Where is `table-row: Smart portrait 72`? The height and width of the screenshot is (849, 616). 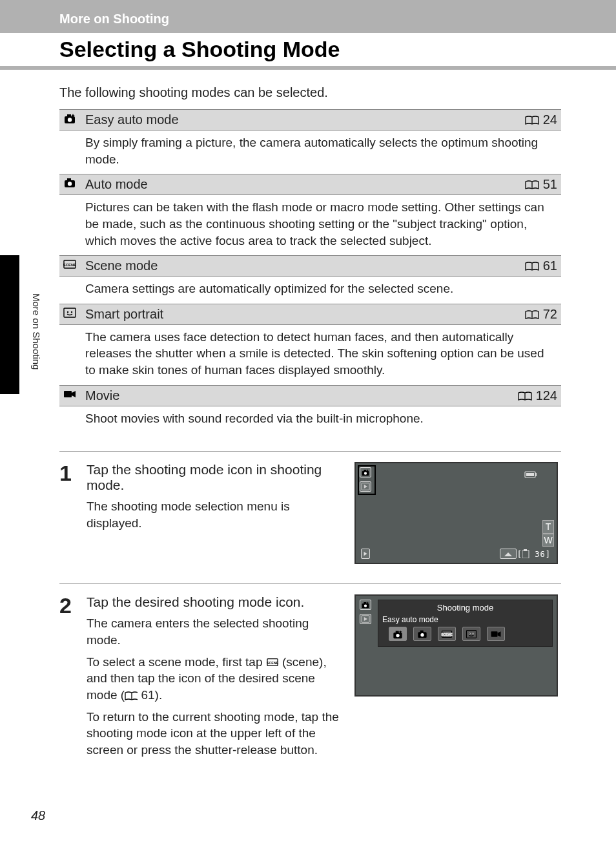
table-row: Smart portrait 72 is located at coordinates (310, 314).